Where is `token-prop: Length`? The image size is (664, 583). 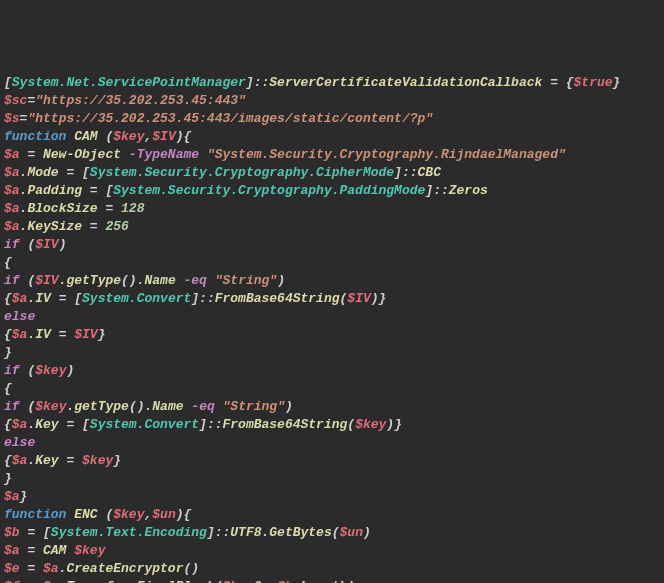
token-prop: Length is located at coordinates (324, 581).